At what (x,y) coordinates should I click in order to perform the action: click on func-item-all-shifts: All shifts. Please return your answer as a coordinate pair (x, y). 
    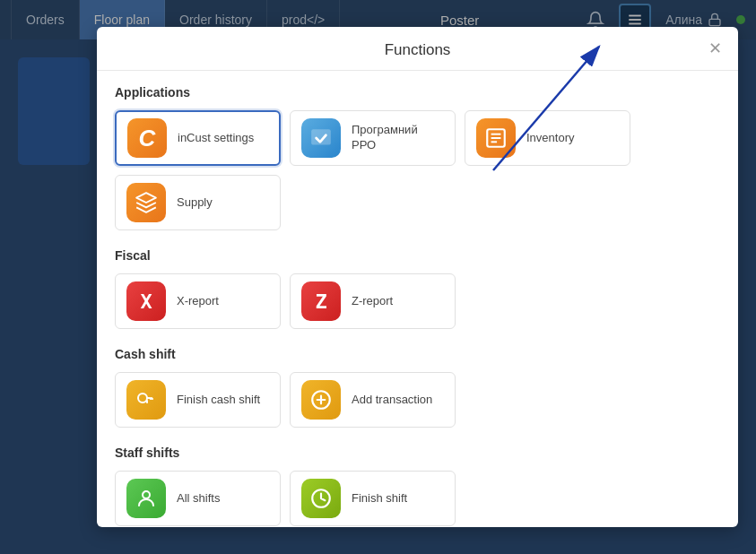
    Looking at the image, I should click on (197, 498).